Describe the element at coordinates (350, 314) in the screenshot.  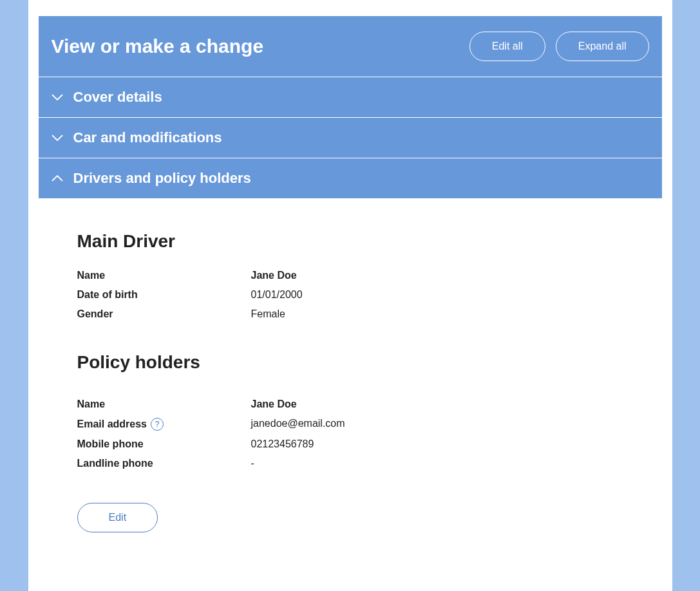
I see `field-row: Gender Female` at that location.